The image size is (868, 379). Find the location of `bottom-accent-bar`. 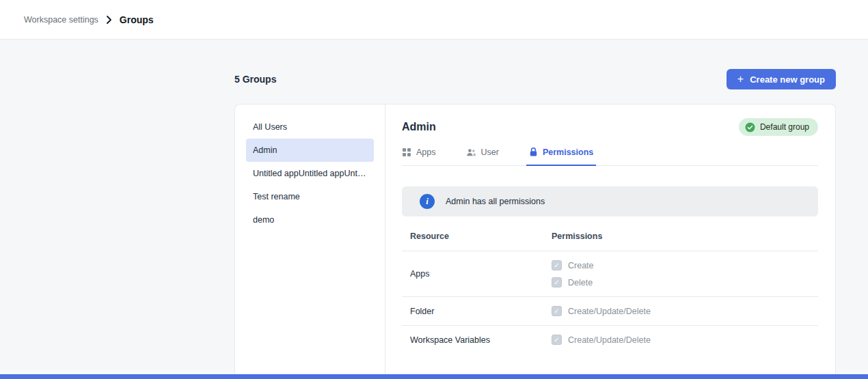

bottom-accent-bar is located at coordinates (434, 377).